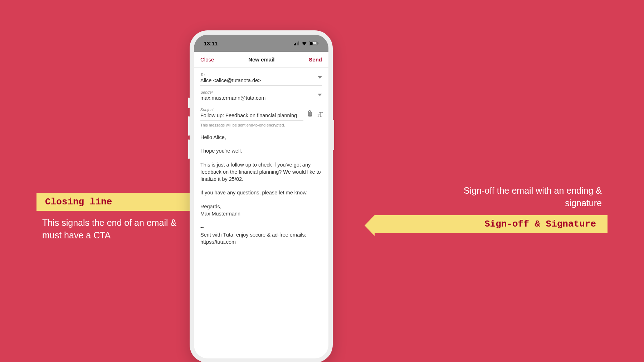 This screenshot has width=644, height=362. What do you see at coordinates (261, 151) in the screenshot?
I see `body-line: I hope you're well.` at bounding box center [261, 151].